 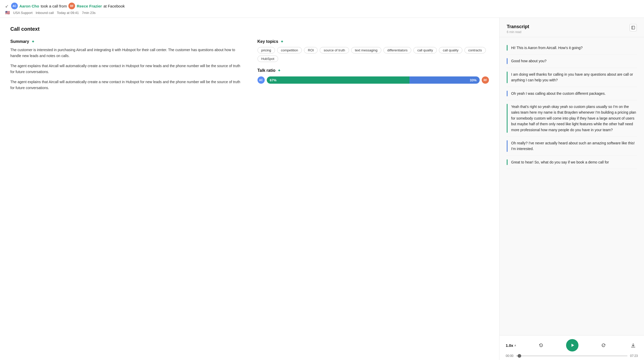 I want to click on topic-tag: competition, so click(x=289, y=50).